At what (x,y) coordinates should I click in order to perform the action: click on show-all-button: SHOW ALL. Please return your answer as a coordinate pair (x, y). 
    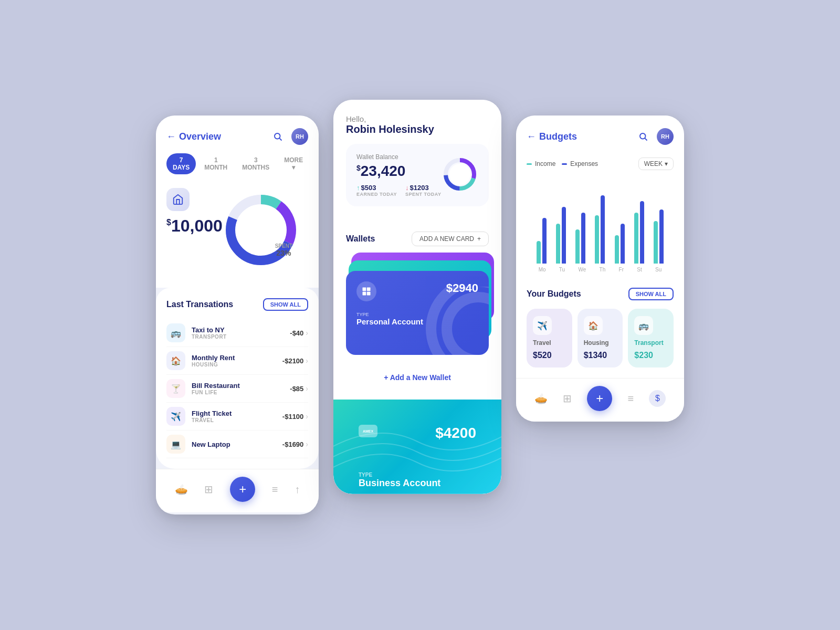
    Looking at the image, I should click on (286, 304).